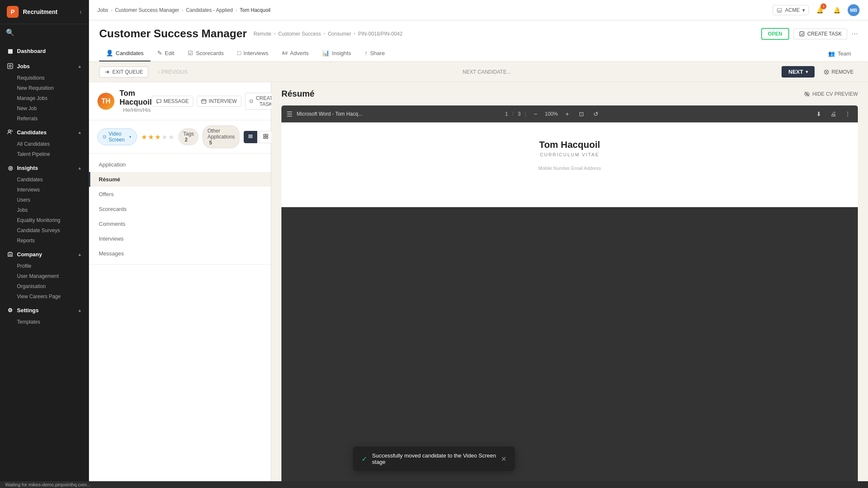 This screenshot has height=488, width=868. I want to click on breadcrumb-sep-2: ›, so click(183, 10).